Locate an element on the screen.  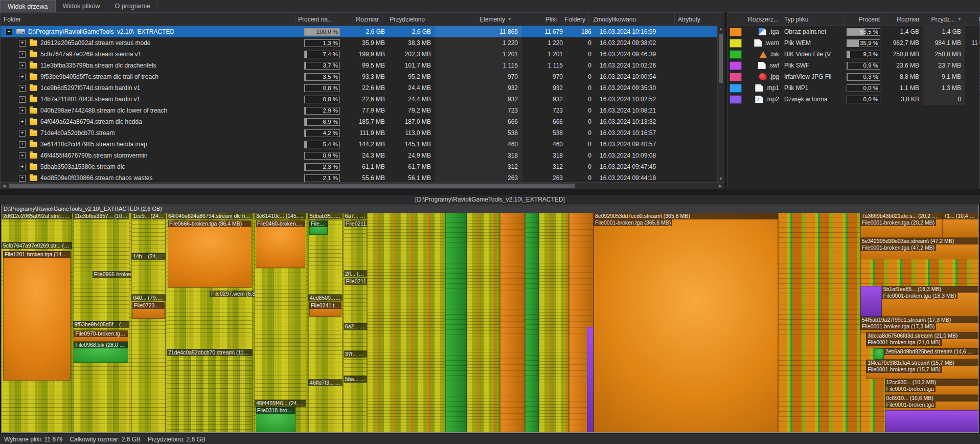
treemap-region: 5e342395d30e03ae.stream\ (47,2 MB)File00… is located at coordinates (919, 249).